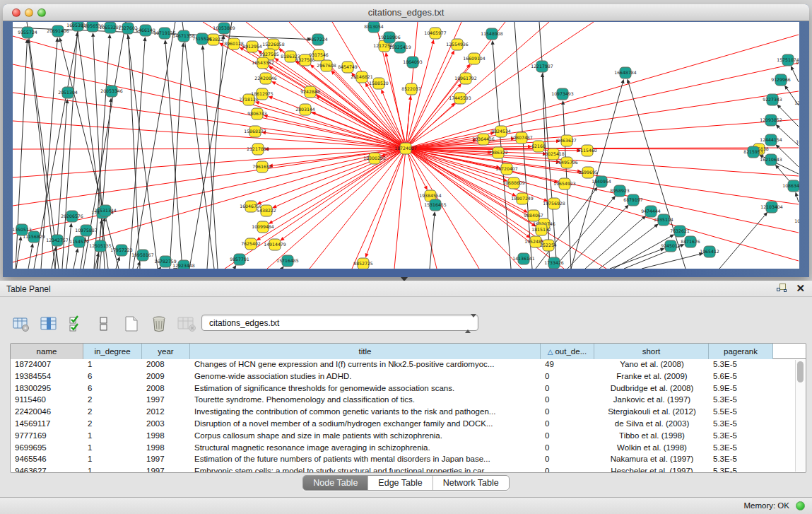 Image resolution: width=812 pixels, height=514 pixels. What do you see at coordinates (57, 240) in the screenshot?
I see `graph-node: 12342757` at bounding box center [57, 240].